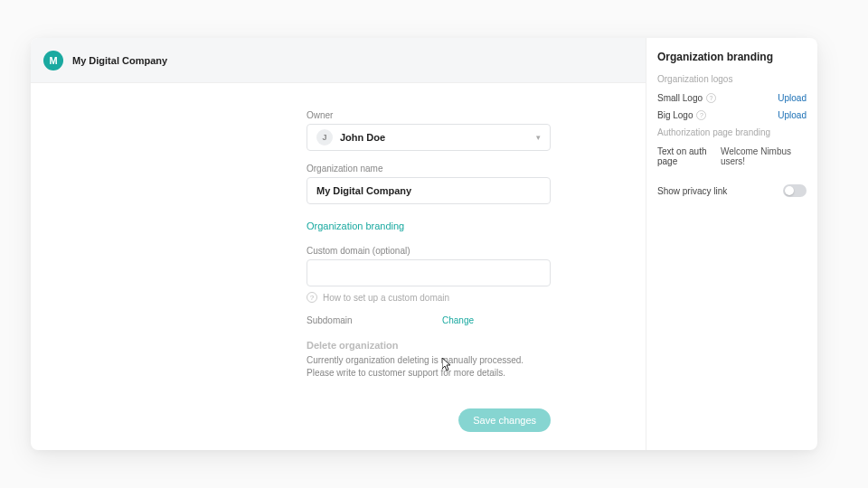 This screenshot has width=868, height=488. Describe the element at coordinates (792, 98) in the screenshot. I see `small-logo-upload-link: Upload` at that location.